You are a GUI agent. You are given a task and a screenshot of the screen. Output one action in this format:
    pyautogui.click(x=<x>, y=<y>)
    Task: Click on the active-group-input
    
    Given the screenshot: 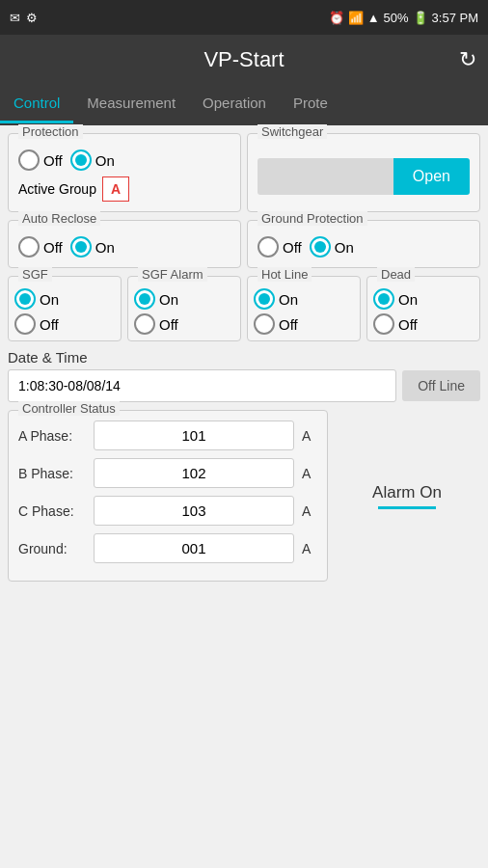 What is the action you would take?
    pyautogui.click(x=116, y=189)
    